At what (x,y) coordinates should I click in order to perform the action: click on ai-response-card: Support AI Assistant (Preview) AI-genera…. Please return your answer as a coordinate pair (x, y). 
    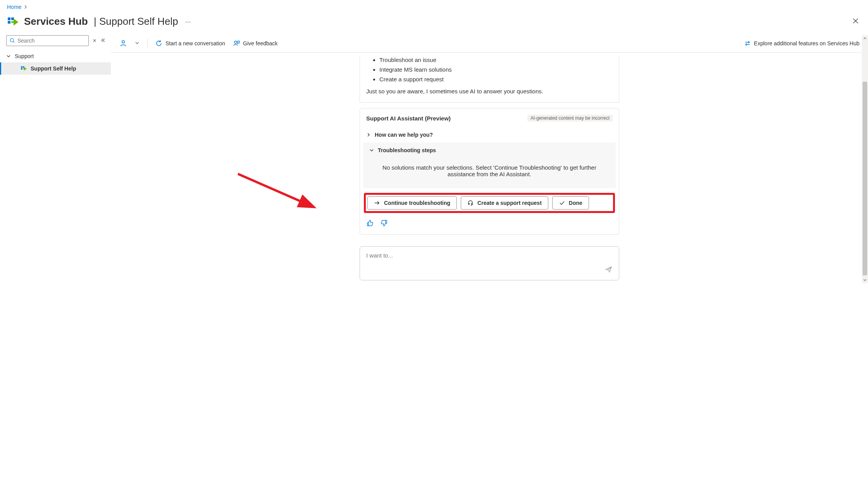
    Looking at the image, I should click on (489, 171).